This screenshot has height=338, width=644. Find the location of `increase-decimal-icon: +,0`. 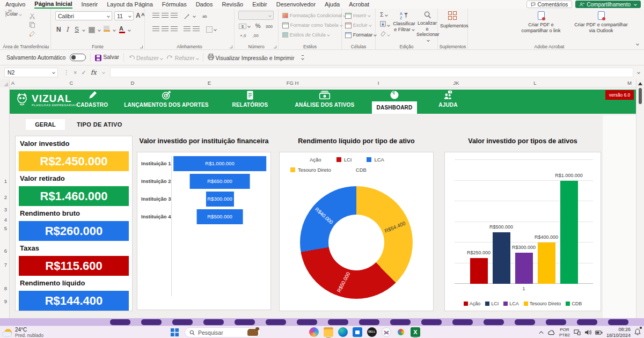

increase-decimal-icon: +,0 is located at coordinates (243, 35).